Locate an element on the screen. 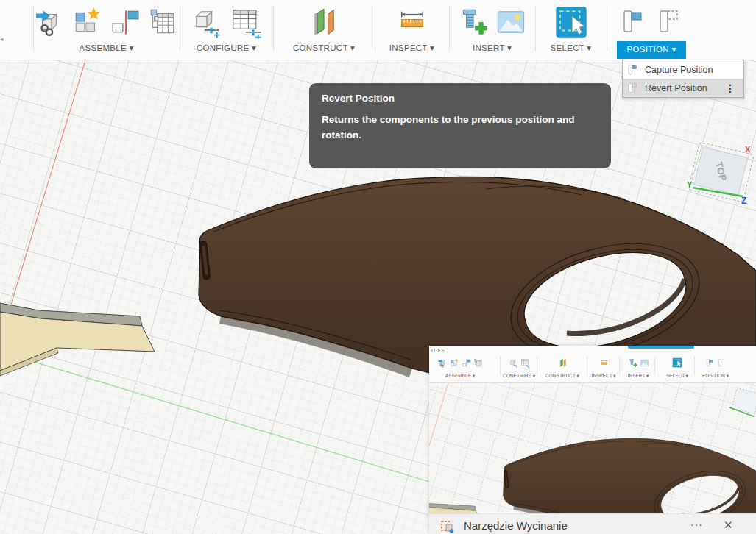 The width and height of the screenshot is (756, 534). mini-group-insert: INSERT ▾ is located at coordinates (638, 366).